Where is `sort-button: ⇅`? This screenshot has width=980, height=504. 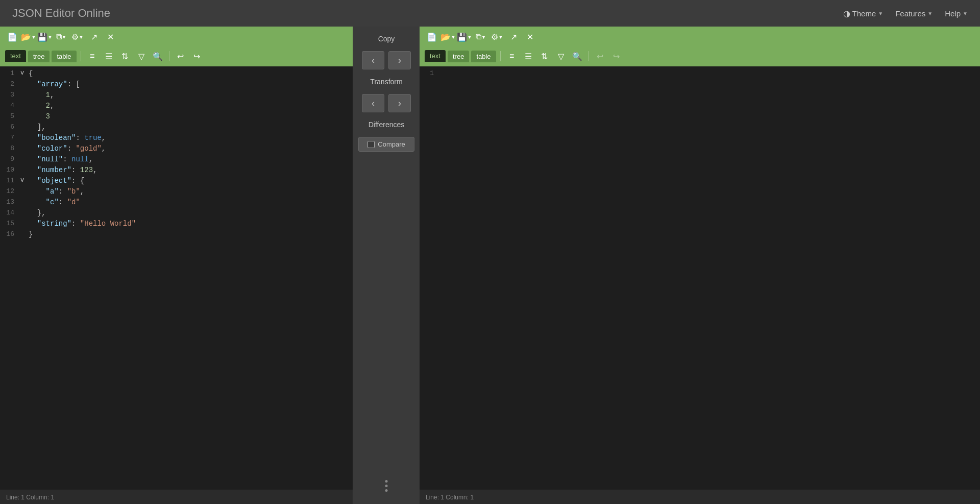
sort-button: ⇅ is located at coordinates (125, 56).